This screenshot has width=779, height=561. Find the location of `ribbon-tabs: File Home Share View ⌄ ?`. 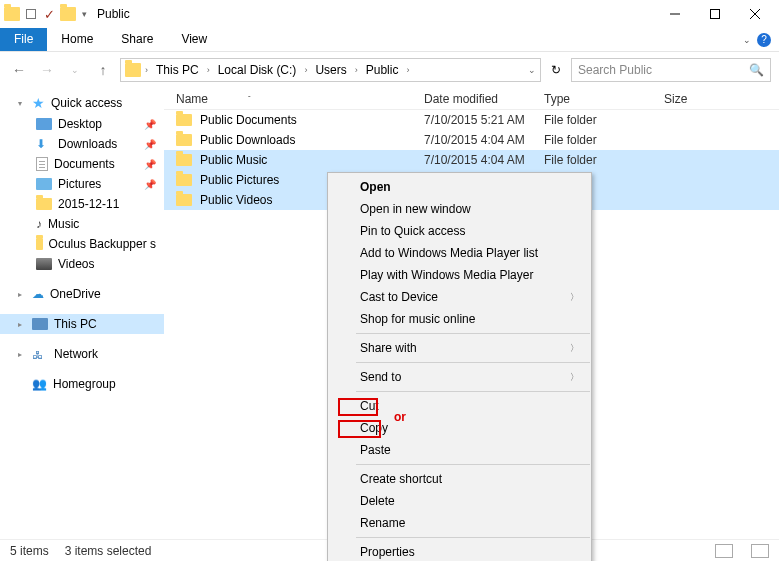

ribbon-tabs: File Home Share View ⌄ ? is located at coordinates (390, 40).